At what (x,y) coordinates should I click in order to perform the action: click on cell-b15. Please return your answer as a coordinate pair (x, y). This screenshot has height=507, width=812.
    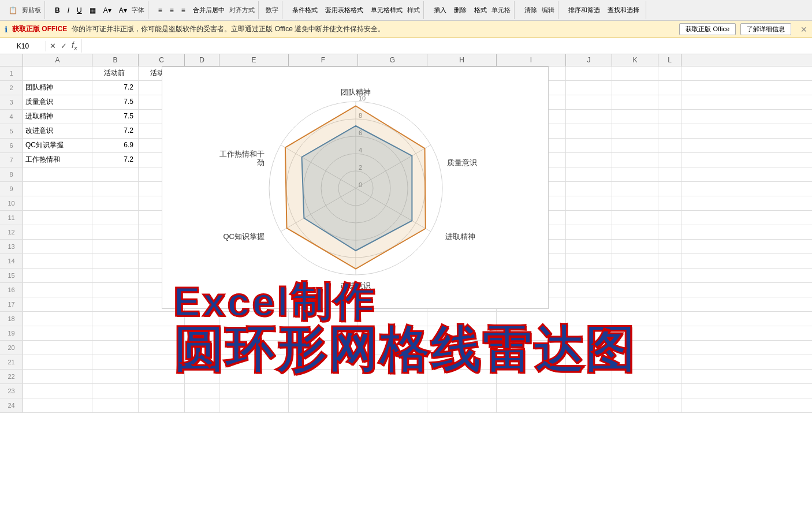
    Looking at the image, I should click on (116, 275).